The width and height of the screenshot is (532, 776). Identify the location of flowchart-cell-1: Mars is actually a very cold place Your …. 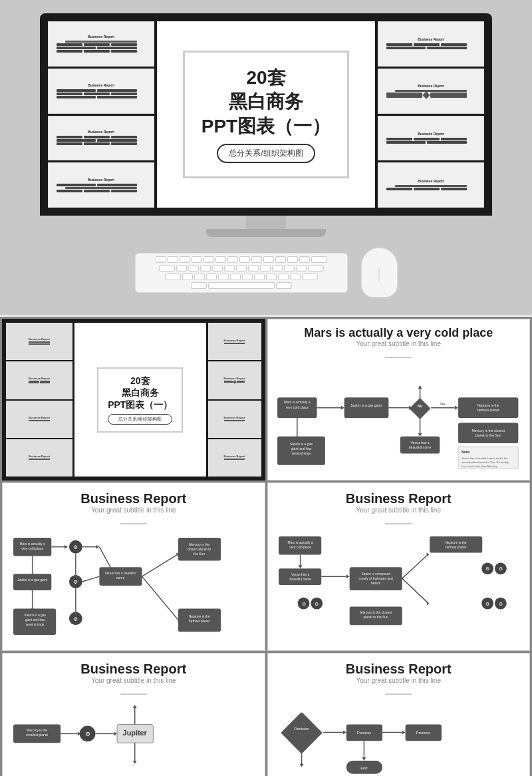
(399, 399).